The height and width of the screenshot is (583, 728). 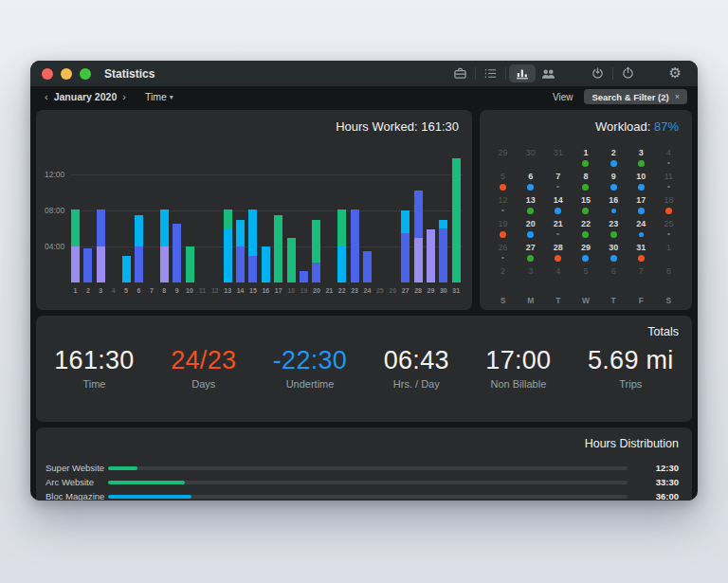 I want to click on day-bar: 25, so click(x=379, y=206).